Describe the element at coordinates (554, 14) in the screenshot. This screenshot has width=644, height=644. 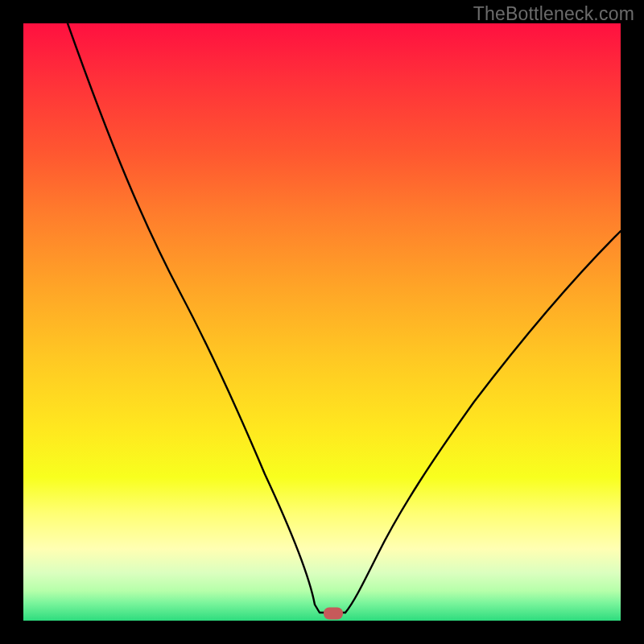
I see `watermark-text: TheBottleneck.com` at that location.